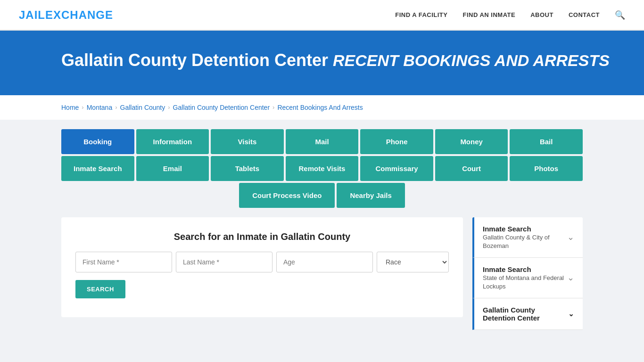 Image resolution: width=644 pixels, height=362 pixels. Describe the element at coordinates (343, 60) in the screenshot. I see `page-title: Gallatin County Detention Center RECENT …` at that location.